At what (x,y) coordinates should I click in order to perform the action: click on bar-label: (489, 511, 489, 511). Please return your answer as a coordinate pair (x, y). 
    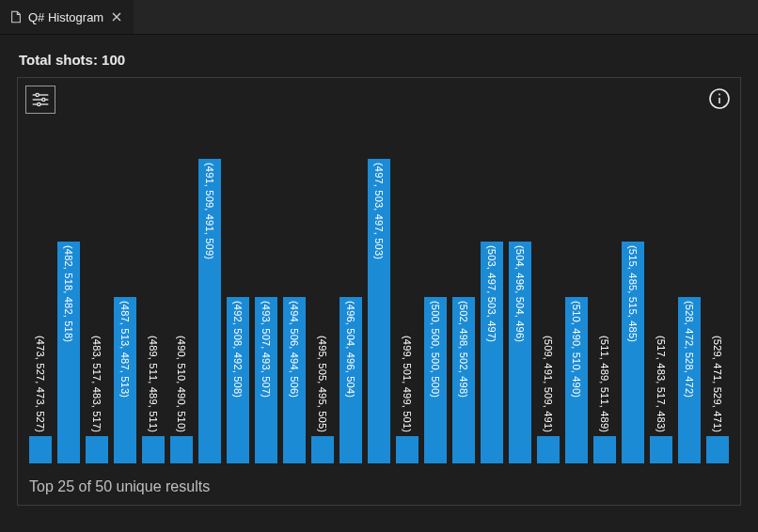
    Looking at the image, I should click on (153, 383).